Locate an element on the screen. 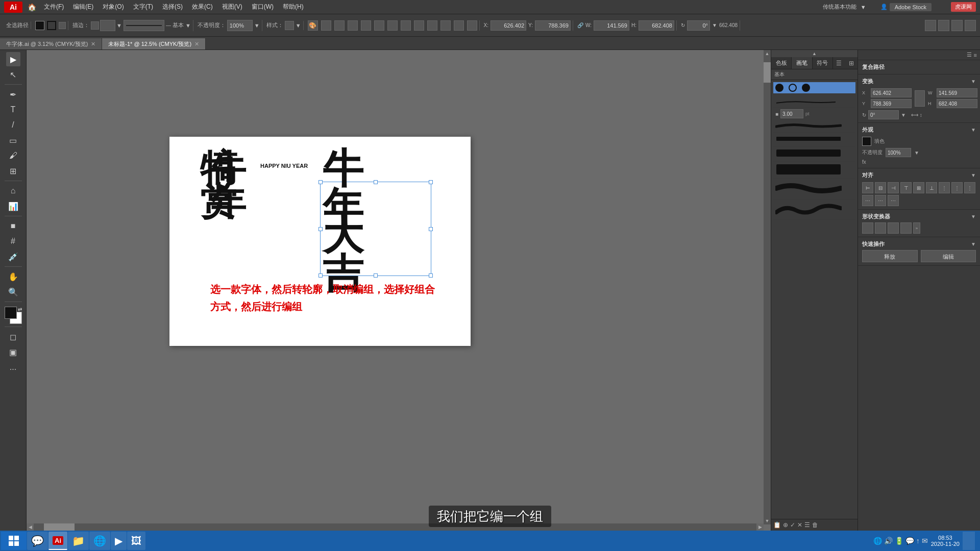  distribute-btn-5: ⋯ is located at coordinates (880, 201).